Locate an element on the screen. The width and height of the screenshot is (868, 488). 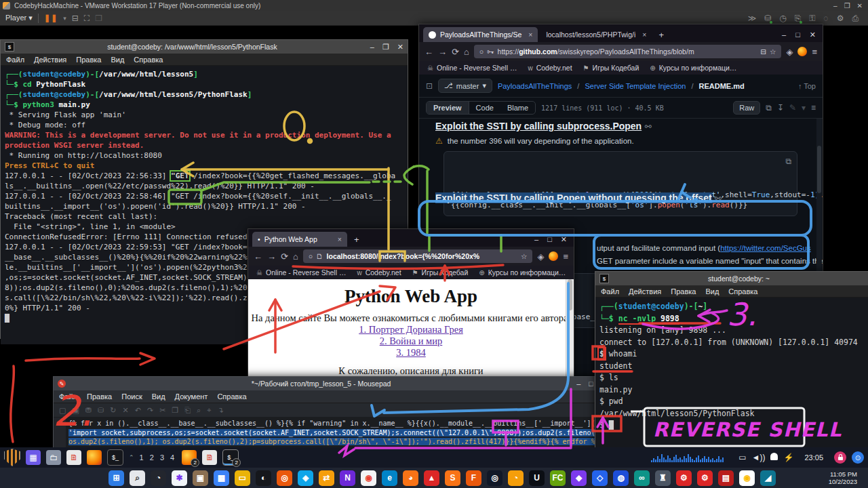
taskbar-app-icon: ◆ is located at coordinates (579, 479).